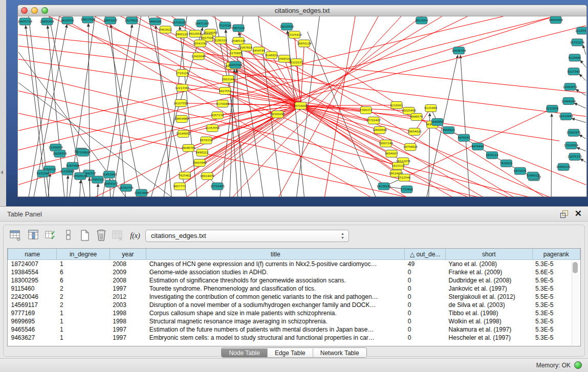  What do you see at coordinates (380, 130) in the screenshot?
I see `network-node: 10688609` at bounding box center [380, 130].